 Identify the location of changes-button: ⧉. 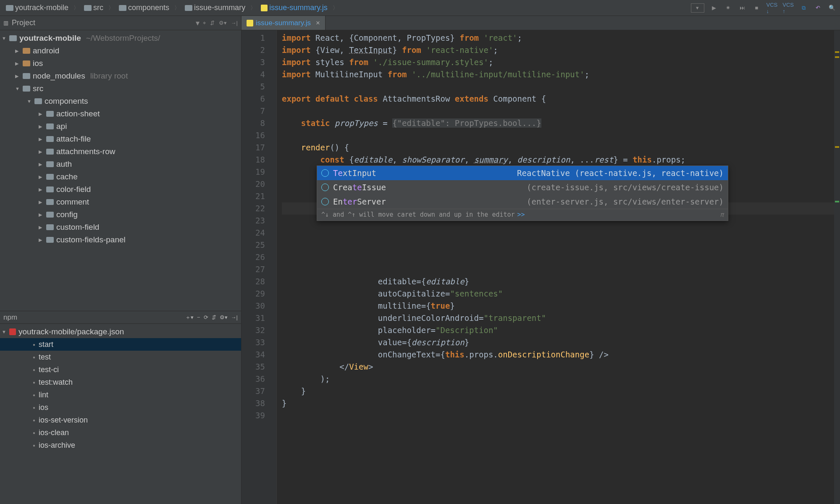
(803, 8).